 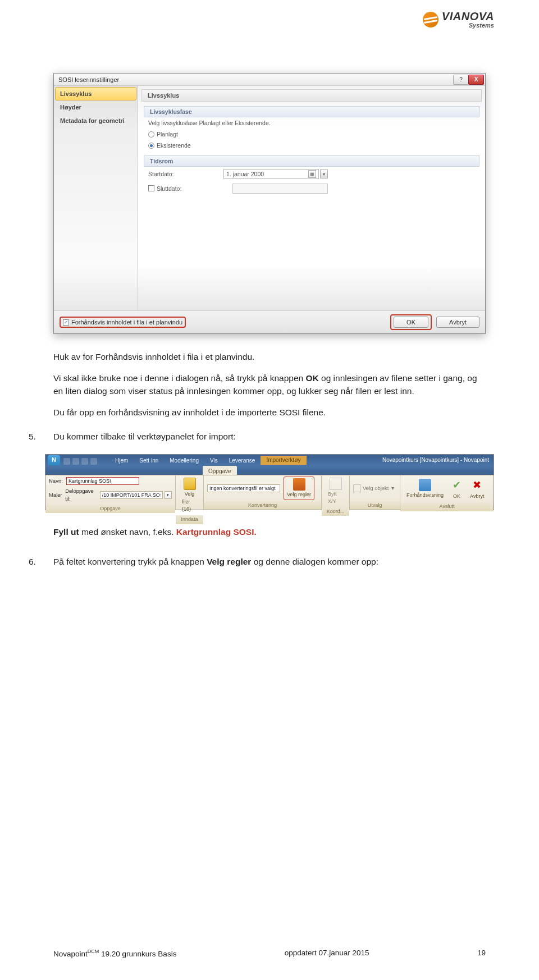 I want to click on ok-ribbon-button: ✔ OK, so click(x=457, y=489).